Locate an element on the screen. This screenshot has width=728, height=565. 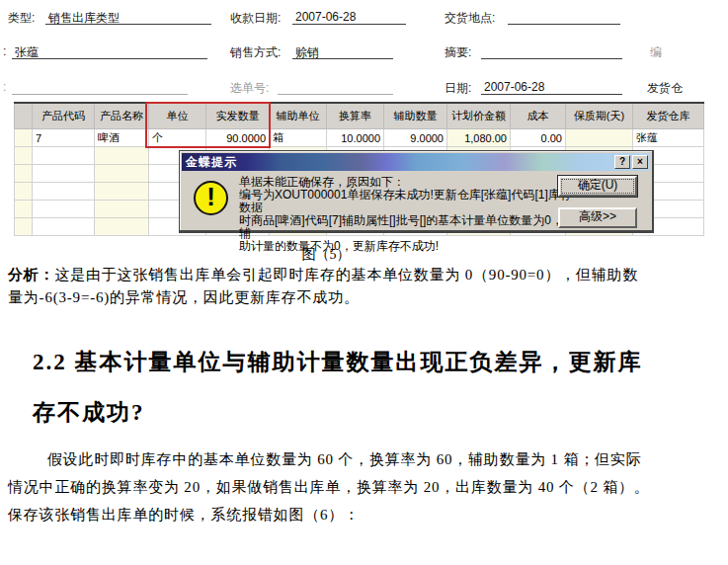
grid-data-row: 7 啤酒 个 90.0000 箱 10.0000 9.0000 1,080.00… is located at coordinates (360, 138).